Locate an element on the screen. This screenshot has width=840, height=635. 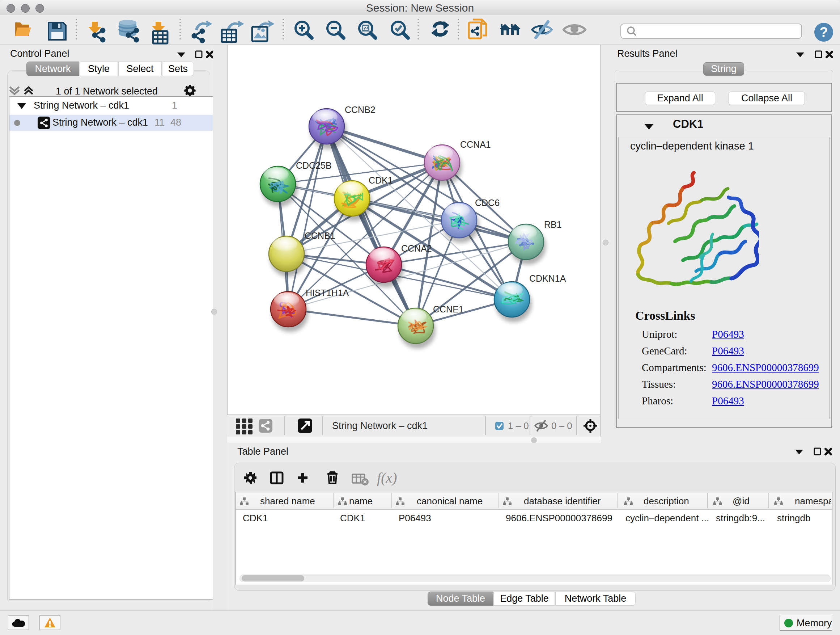
svg-text: name is located at coordinates (361, 501).